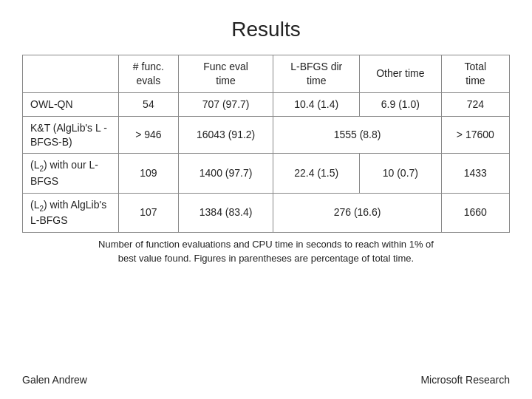  What do you see at coordinates (266, 30) in the screenshot?
I see `page-title: Results` at bounding box center [266, 30].